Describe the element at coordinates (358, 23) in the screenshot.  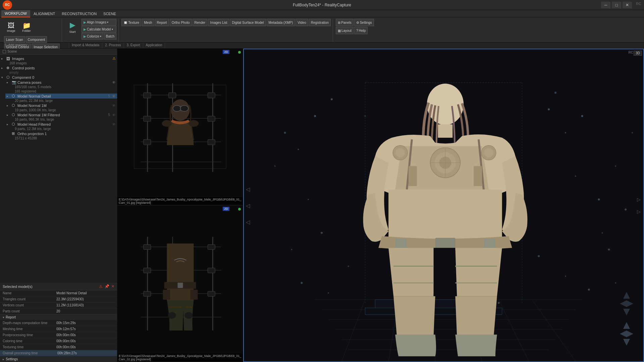
I see `settings-icon: ⚙` at that location.